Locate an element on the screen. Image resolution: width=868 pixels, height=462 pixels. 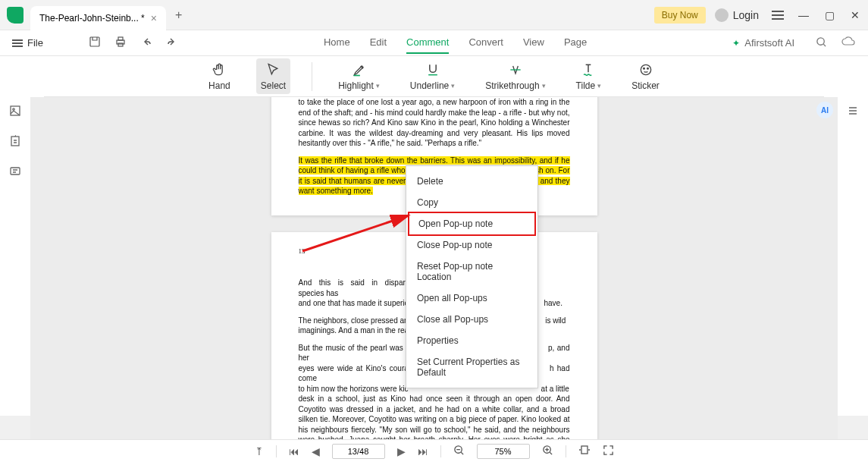
tool-select: Select is located at coordinates (273, 76).